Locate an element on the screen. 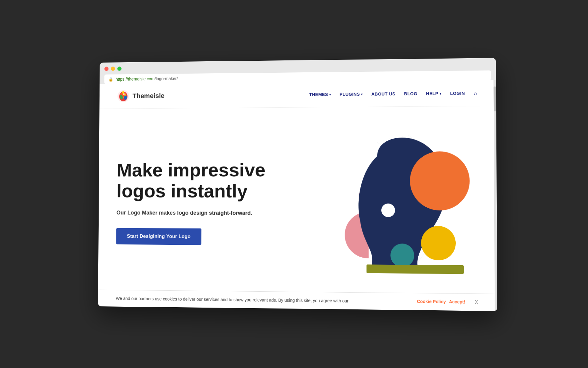 Image resolution: width=588 pixels, height=368 pixels. cookie-policy-link: Cookie Policy is located at coordinates (431, 302).